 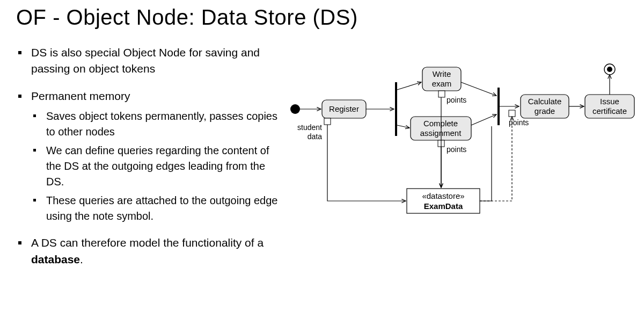 I want to click on issue-l2: certificate, so click(x=610, y=111).